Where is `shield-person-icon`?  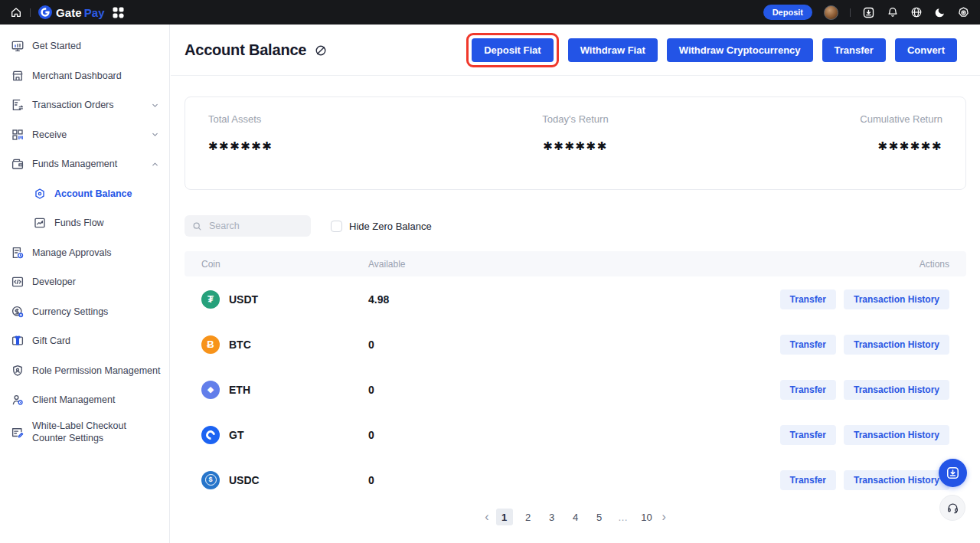
shield-person-icon is located at coordinates (18, 371).